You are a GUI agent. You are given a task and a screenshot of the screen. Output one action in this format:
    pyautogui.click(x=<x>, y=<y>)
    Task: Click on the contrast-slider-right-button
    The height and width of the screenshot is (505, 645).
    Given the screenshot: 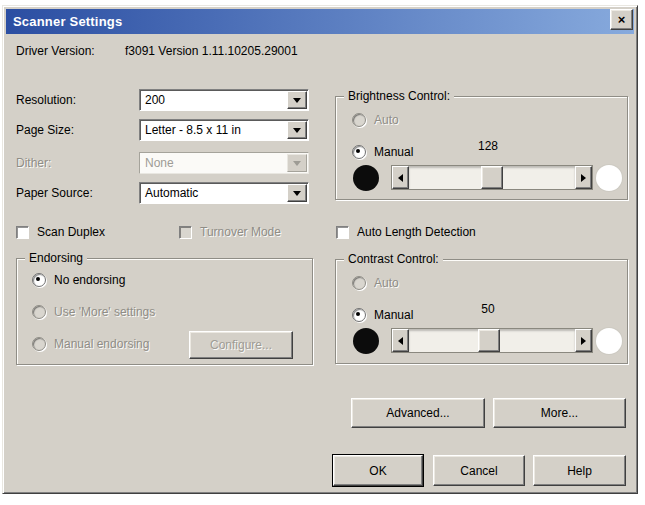 What is the action you would take?
    pyautogui.click(x=584, y=340)
    